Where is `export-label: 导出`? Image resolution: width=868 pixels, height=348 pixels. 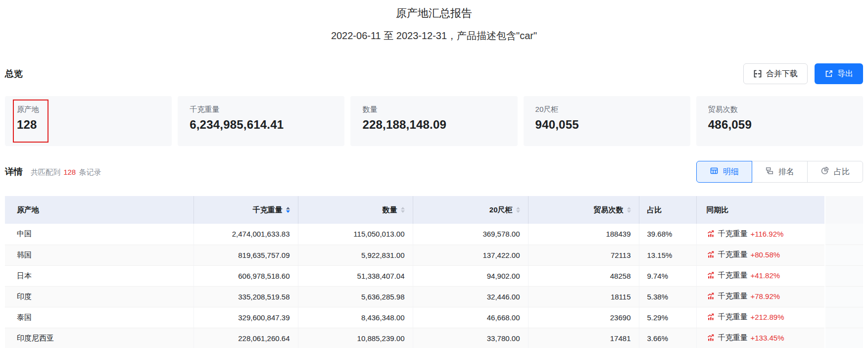 export-label: 导出 is located at coordinates (845, 74).